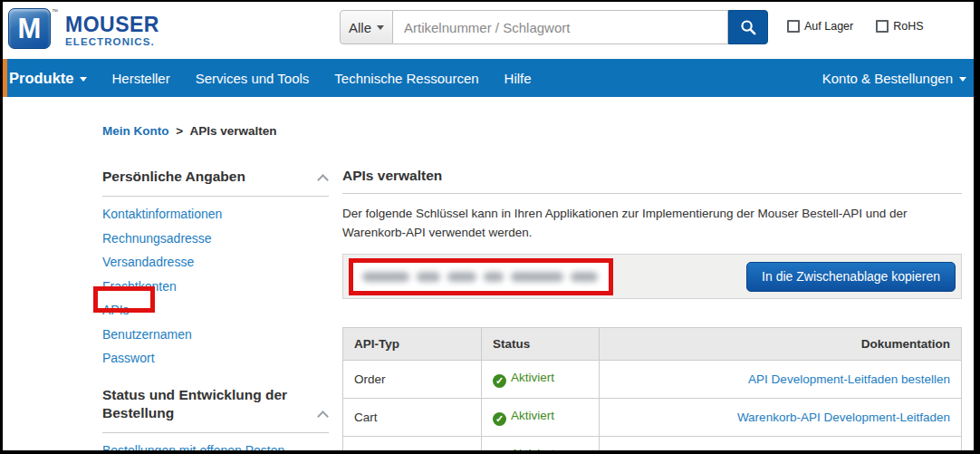  I want to click on copy-to-clipboard-button: In die Zwischenablage kopieren, so click(851, 277).